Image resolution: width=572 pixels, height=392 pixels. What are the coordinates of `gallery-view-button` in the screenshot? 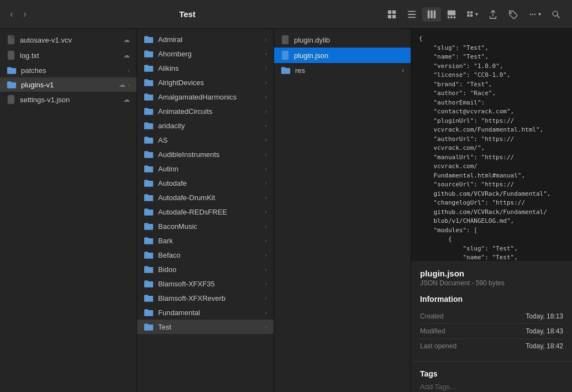 It's located at (452, 14).